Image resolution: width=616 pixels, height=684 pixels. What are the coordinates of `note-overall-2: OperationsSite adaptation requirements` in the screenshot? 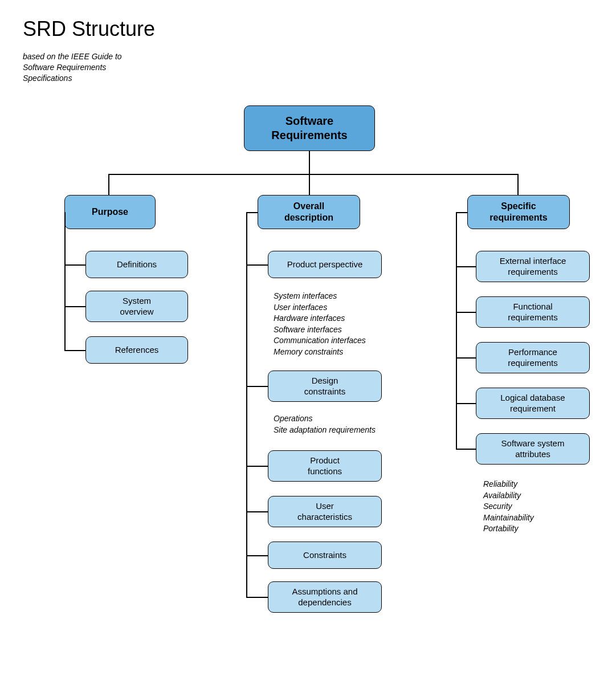 It's located at (325, 424).